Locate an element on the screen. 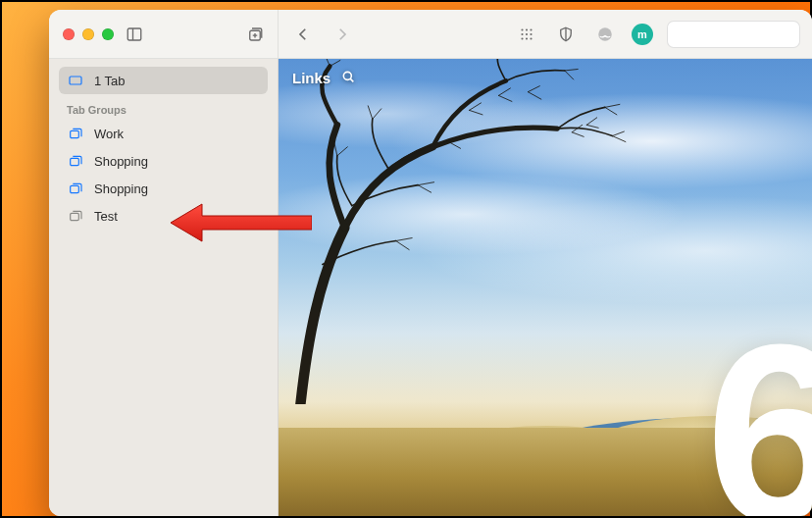 This screenshot has height=518, width=812. sidebar-current-tabs-label: 1 Tab is located at coordinates (110, 80).